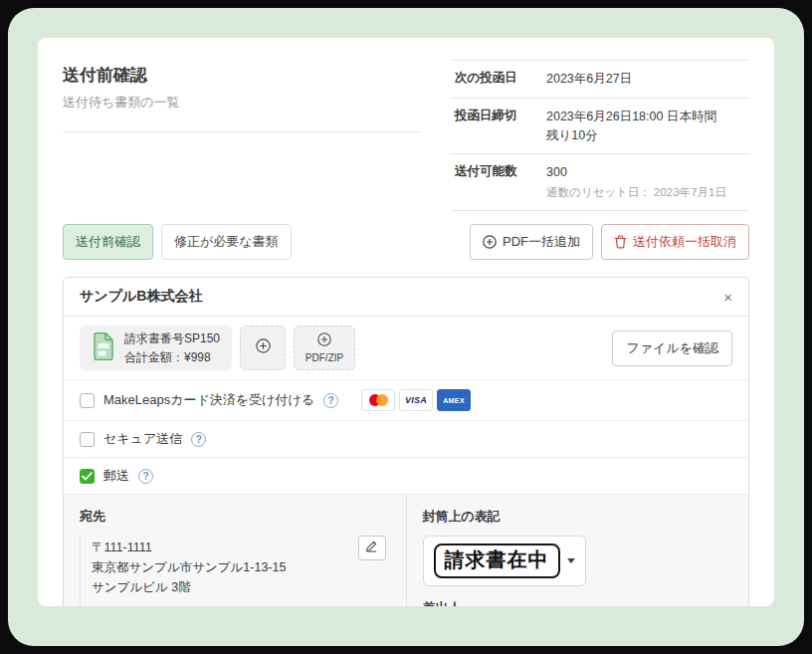 This screenshot has height=654, width=812. I want to click on postal-code: 〒111-1111, so click(219, 547).